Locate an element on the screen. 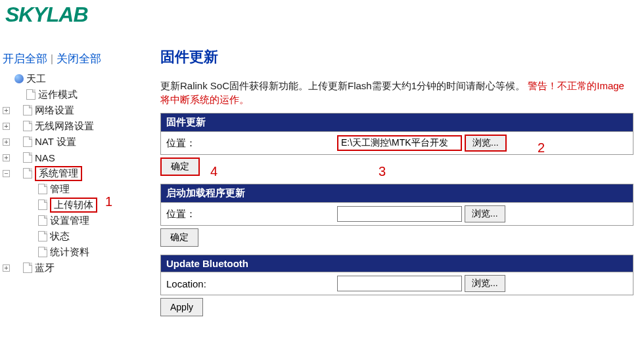  nav-tree: 天工 运作模式 + 网络设置 + 无线网路设置 + NAT 设置 + NAS −… is located at coordinates (70, 173).